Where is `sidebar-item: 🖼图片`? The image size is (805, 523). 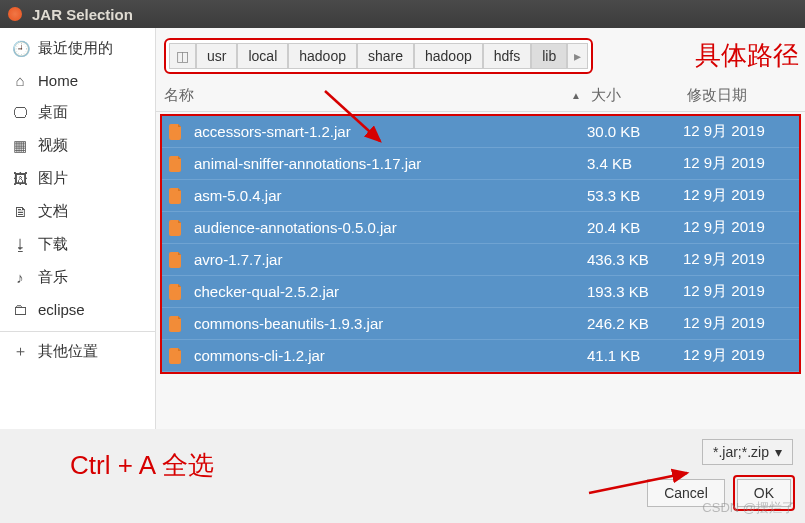
sidebar-item: 🖼图片 is located at coordinates (78, 178).